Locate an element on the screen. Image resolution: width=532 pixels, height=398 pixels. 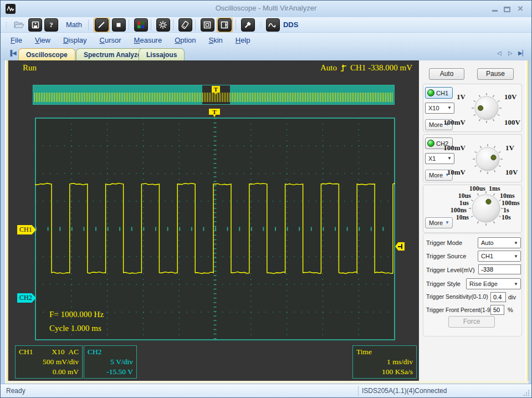
ch1-led-icon is located at coordinates (431, 93).